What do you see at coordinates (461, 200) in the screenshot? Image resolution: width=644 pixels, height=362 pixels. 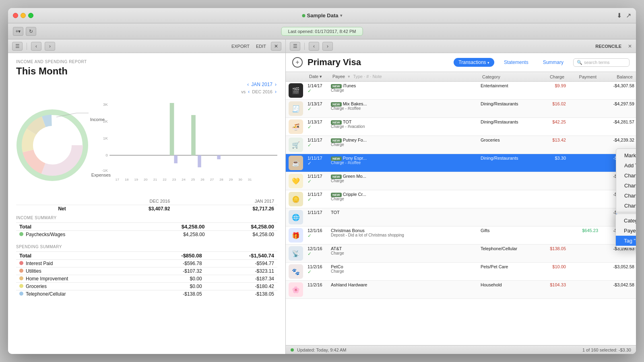 I see `table-row: 🪙 1/11/17 ✓ NEWCripple Cr... Charge -$4,…` at bounding box center [461, 200].